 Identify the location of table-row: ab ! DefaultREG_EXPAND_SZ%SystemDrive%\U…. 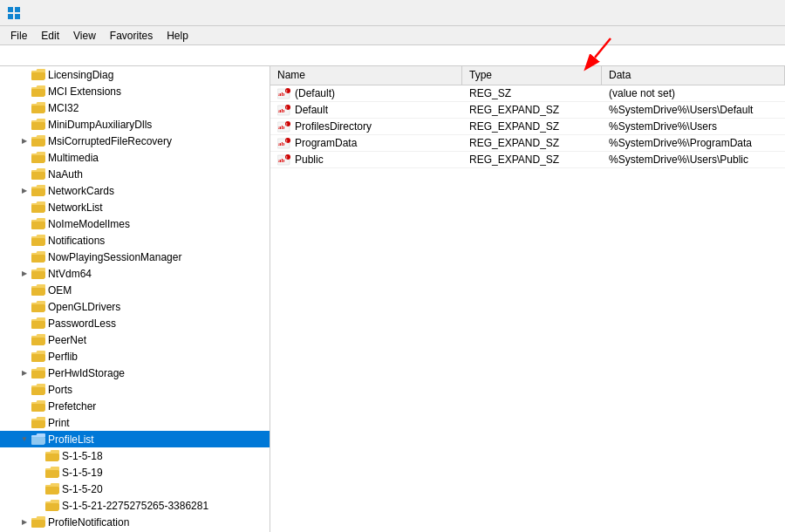
(528, 110).